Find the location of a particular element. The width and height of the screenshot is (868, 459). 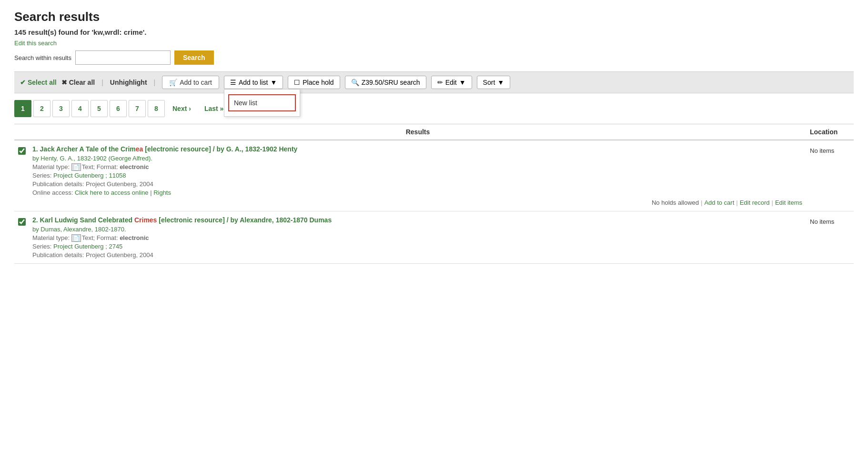

series-link: Project Gutenberg ; 11058 is located at coordinates (90, 175).